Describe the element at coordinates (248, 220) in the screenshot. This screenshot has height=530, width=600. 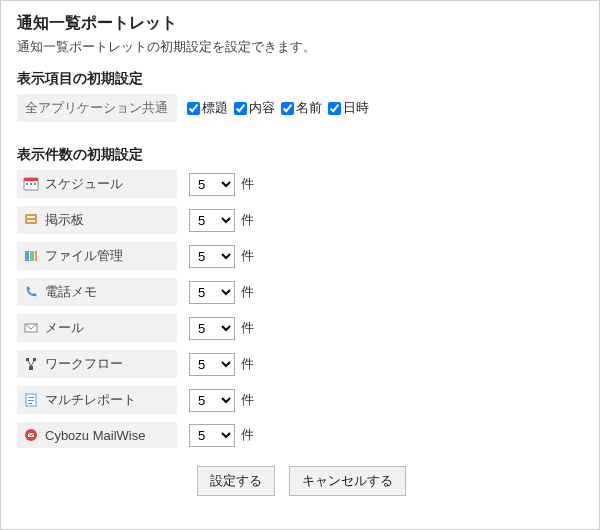
I see `count-unit-board: 件` at that location.